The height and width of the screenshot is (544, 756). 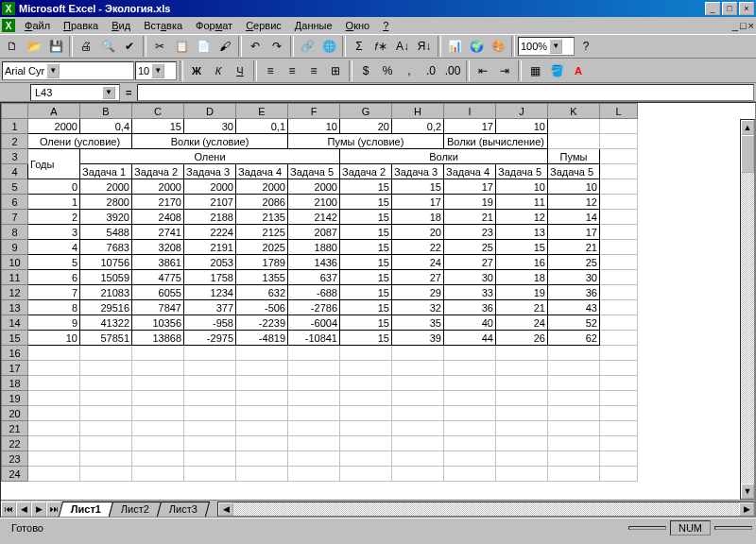 I want to click on cell: Пумы, so click(x=575, y=157).